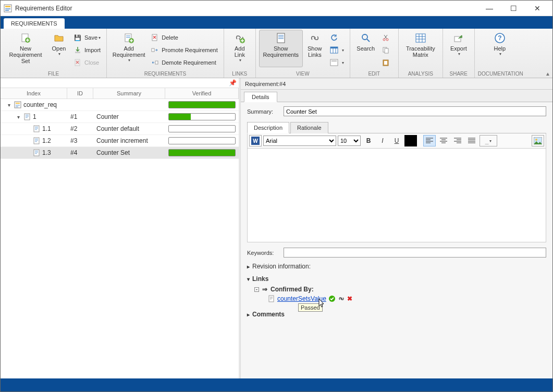 This screenshot has height=392, width=553. What do you see at coordinates (397, 195) in the screenshot?
I see `description-textarea` at bounding box center [397, 195].